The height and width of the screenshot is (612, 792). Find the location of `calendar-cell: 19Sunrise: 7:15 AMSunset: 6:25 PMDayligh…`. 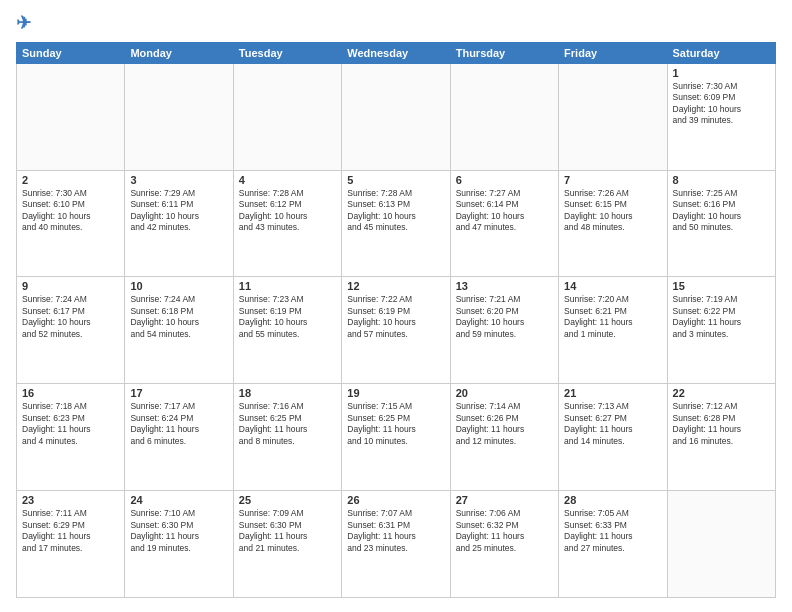

calendar-cell: 19Sunrise: 7:15 AMSunset: 6:25 PMDayligh… is located at coordinates (396, 438).